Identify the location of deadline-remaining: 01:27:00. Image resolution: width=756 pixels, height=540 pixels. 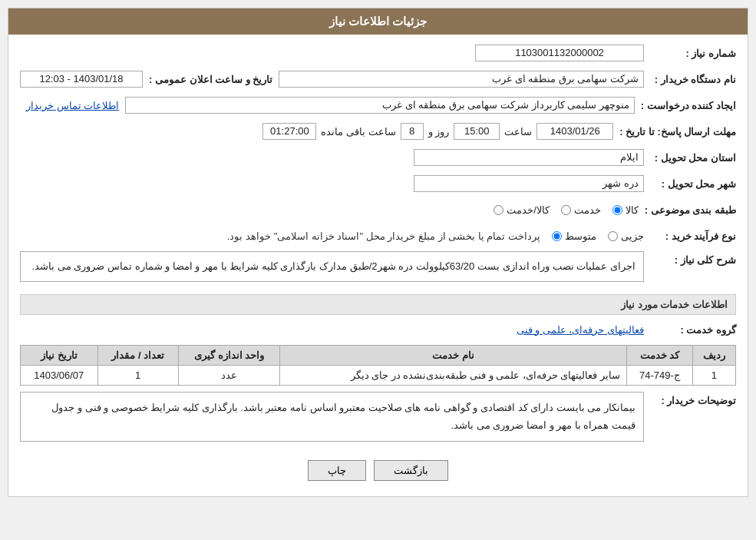
(289, 131).